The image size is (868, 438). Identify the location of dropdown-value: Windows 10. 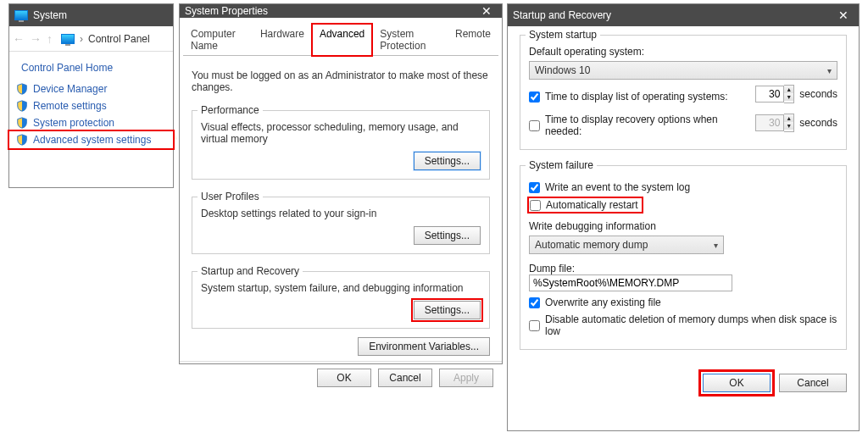
(563, 70).